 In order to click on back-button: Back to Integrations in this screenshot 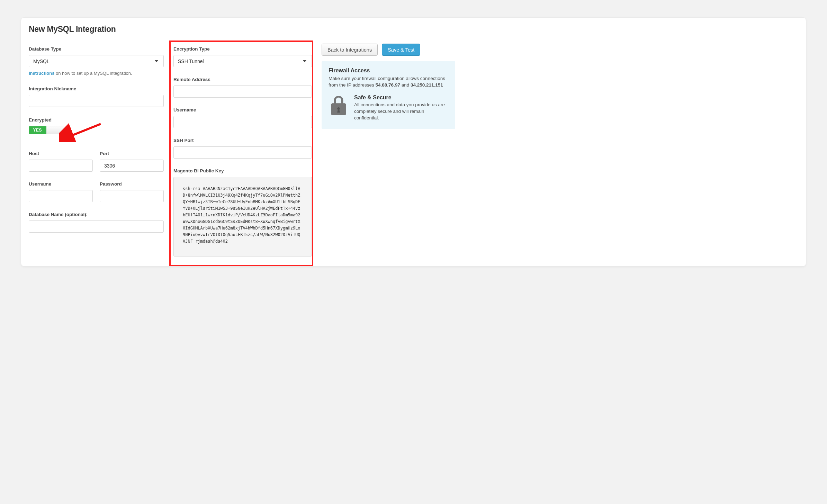, I will do `click(350, 50)`.